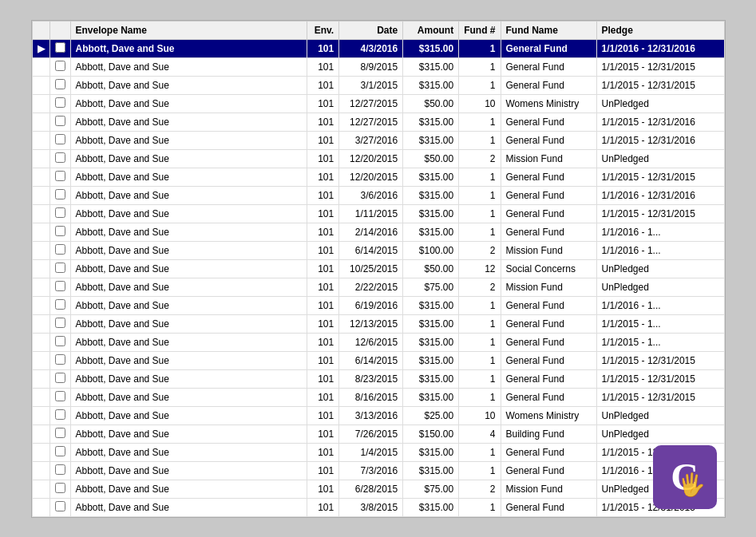 The image size is (756, 537). What do you see at coordinates (378, 305) in the screenshot?
I see `table-row: Abbott, Dave and Sue1016/19/2016$315.001…` at bounding box center [378, 305].